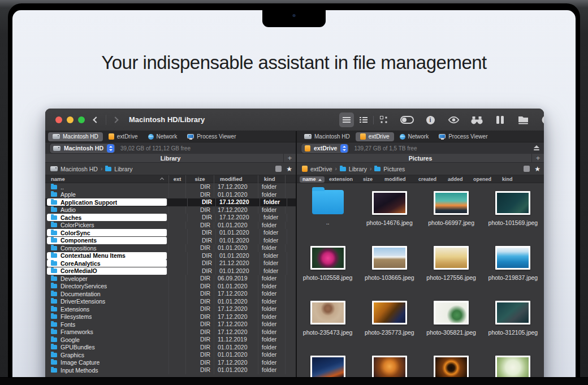  What do you see at coordinates (453, 120) in the screenshot?
I see `preview-button` at bounding box center [453, 120].